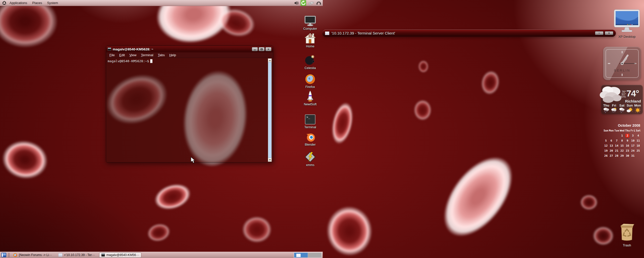  I want to click on menu-file: File, so click(112, 55).